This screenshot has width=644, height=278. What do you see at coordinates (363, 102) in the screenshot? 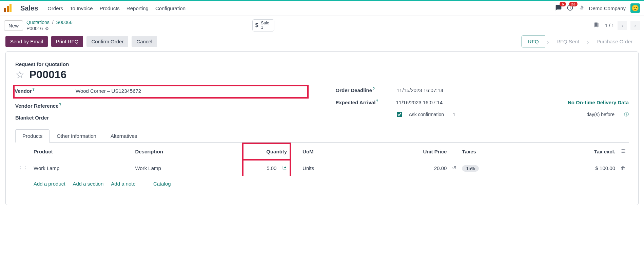
I see `arrival-label: Expected Arrival?` at bounding box center [363, 102].